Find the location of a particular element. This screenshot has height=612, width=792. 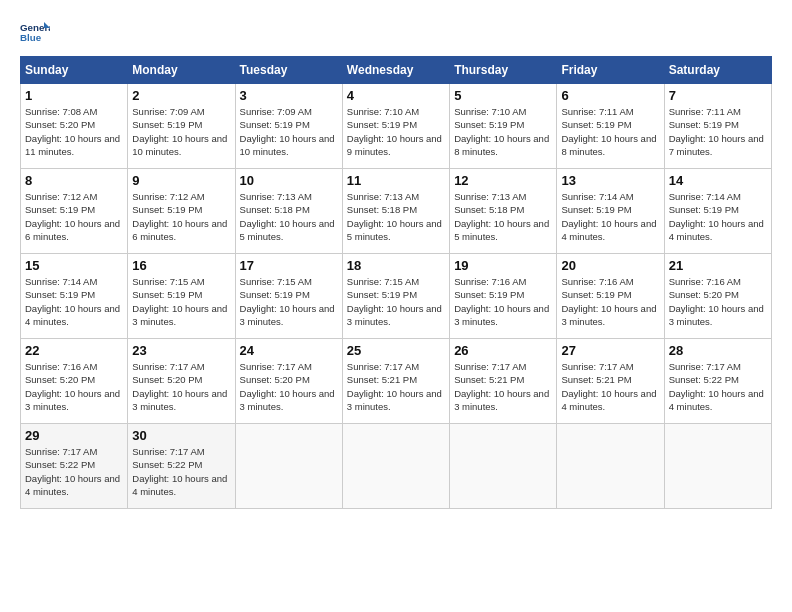

calendar-cell: 29Sunrise: 7:17 AMSunset: 5:22 PMDayligh… is located at coordinates (74, 466).